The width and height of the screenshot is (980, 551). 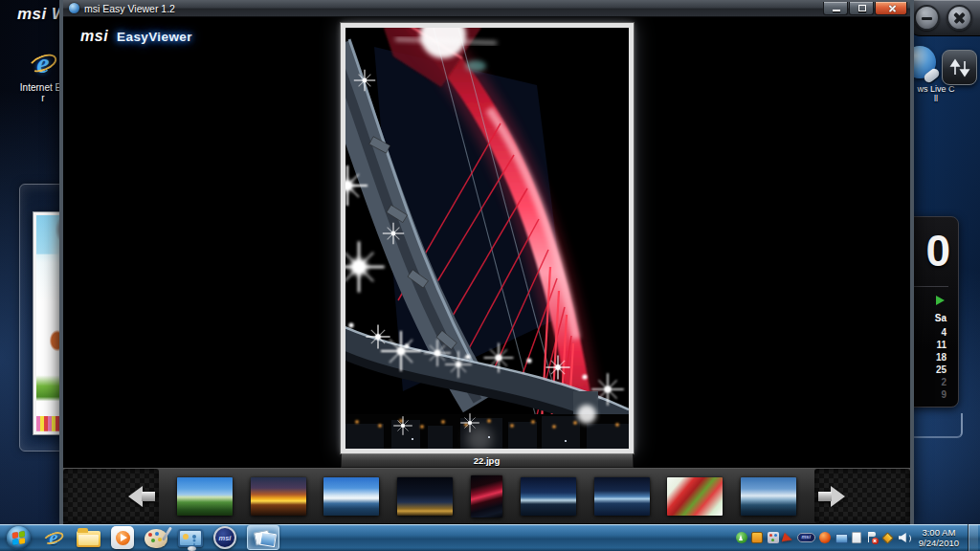 What do you see at coordinates (944, 18) in the screenshot?
I see `msi-dock-bar` at bounding box center [944, 18].